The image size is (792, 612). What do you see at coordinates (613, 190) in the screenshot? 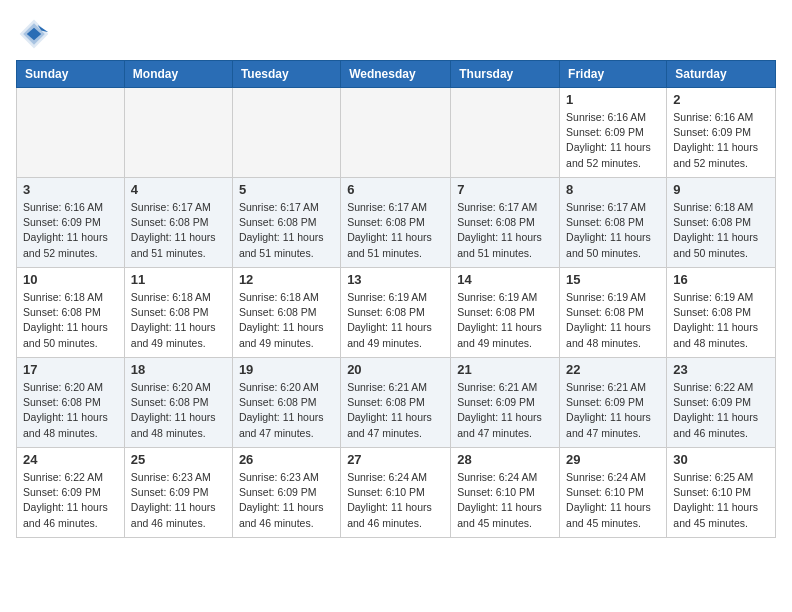
I see `day-number: 8` at bounding box center [613, 190].